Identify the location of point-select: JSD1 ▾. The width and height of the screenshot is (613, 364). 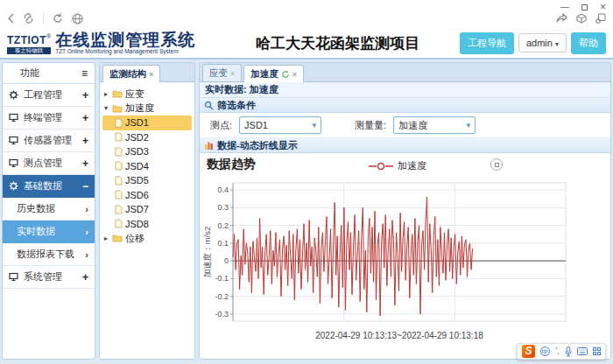
(280, 125).